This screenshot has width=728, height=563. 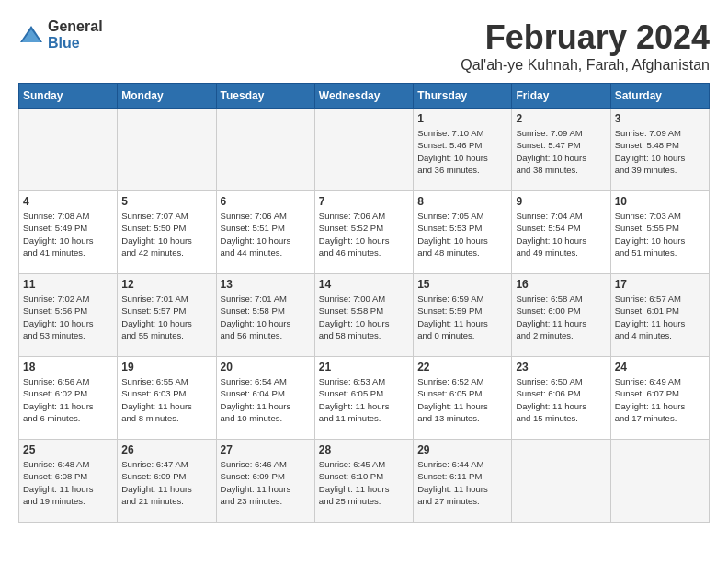 What do you see at coordinates (561, 316) in the screenshot?
I see `day-cell: 16Sunrise: 6:58 AMSunset: 6:00 PMDayligh…` at bounding box center [561, 316].